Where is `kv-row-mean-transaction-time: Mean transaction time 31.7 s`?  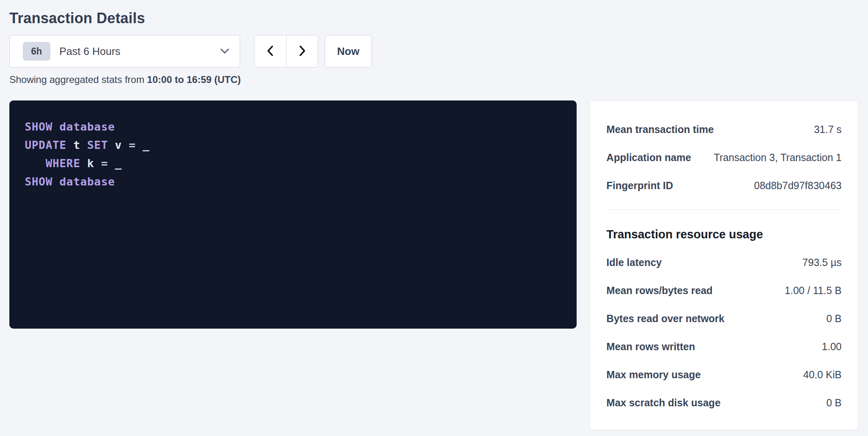 kv-row-mean-transaction-time: Mean transaction time 31.7 s is located at coordinates (724, 129).